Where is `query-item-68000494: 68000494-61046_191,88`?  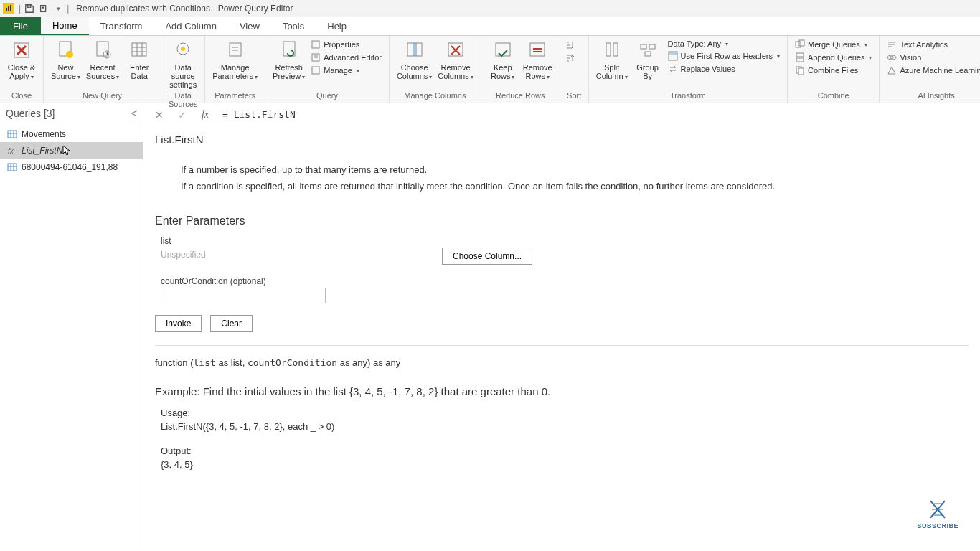
query-item-68000494: 68000494-61046_191,88 is located at coordinates (72, 167).